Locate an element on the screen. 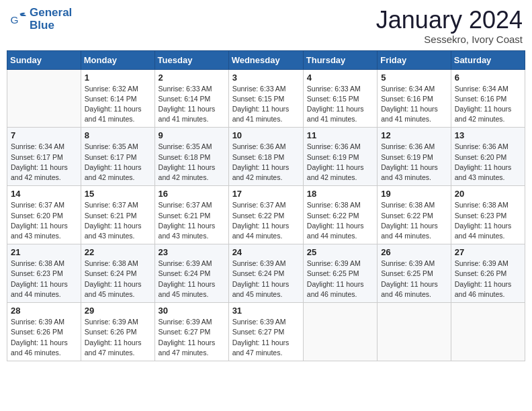  calendar-cell: 22Sunrise: 6:38 AMSunset: 6:24 PMDayligh… is located at coordinates (118, 274).